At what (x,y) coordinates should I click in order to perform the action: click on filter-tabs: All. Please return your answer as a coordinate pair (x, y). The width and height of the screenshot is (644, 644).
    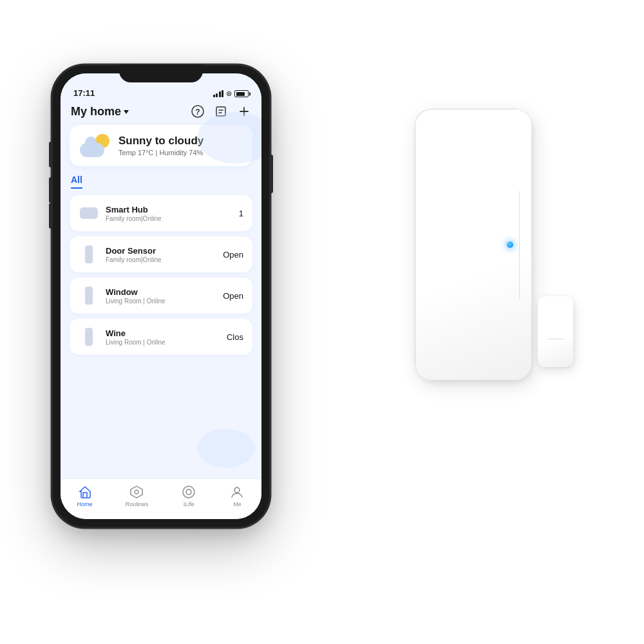
    Looking at the image, I should click on (161, 184).